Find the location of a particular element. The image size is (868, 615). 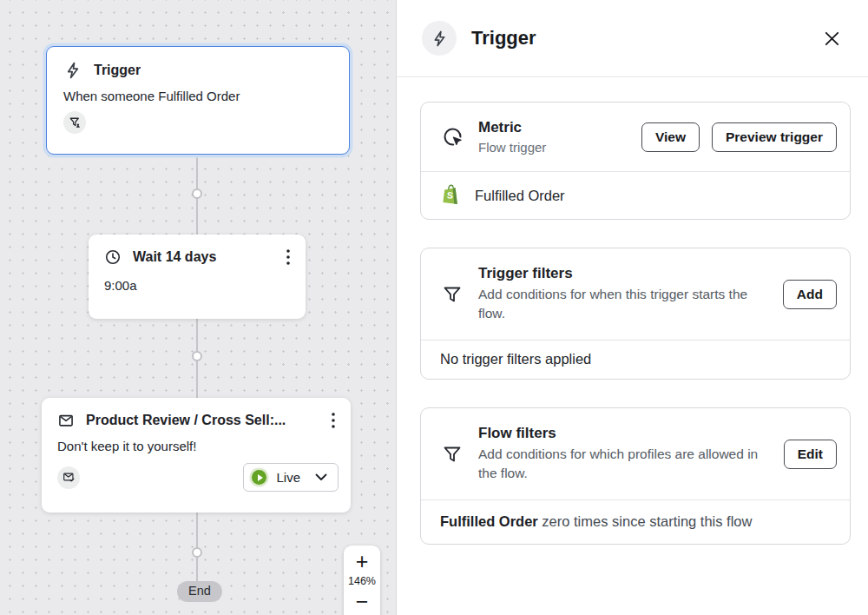

clock-icon is located at coordinates (113, 257).